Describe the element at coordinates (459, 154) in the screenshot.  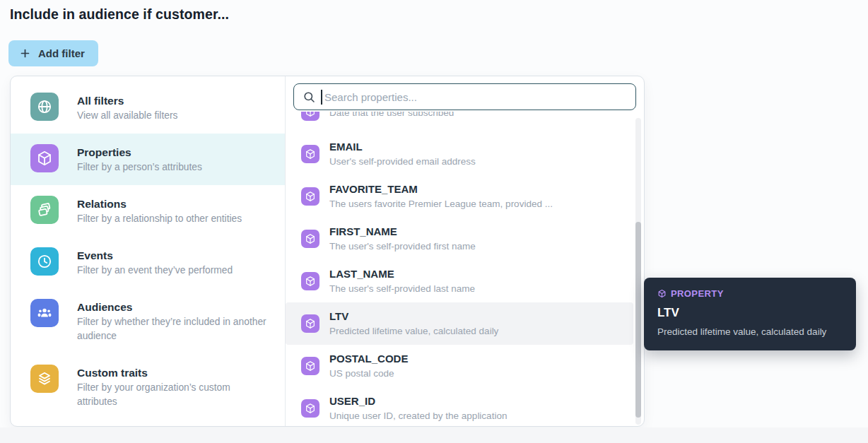
I see `property-item-email: EMAILUser's self-provided email address` at that location.